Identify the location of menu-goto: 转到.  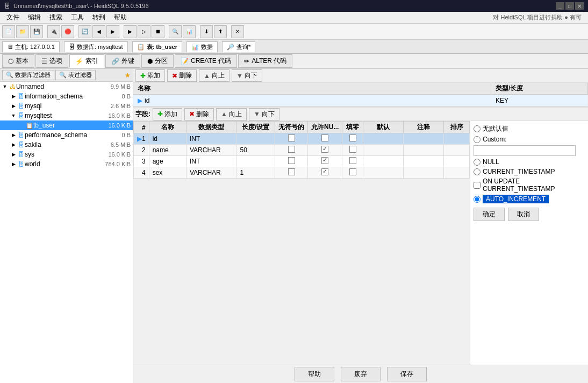
(99, 17).